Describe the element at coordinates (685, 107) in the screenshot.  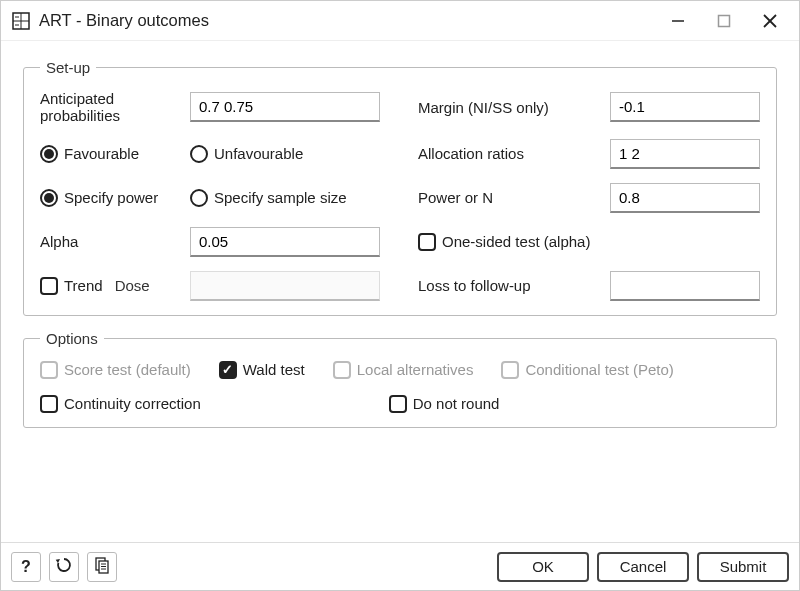
I see `margin-input` at that location.